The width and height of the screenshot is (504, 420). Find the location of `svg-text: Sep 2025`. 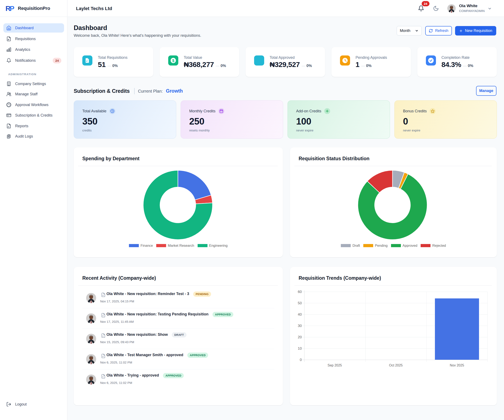

svg-text: Sep 2025 is located at coordinates (335, 365).